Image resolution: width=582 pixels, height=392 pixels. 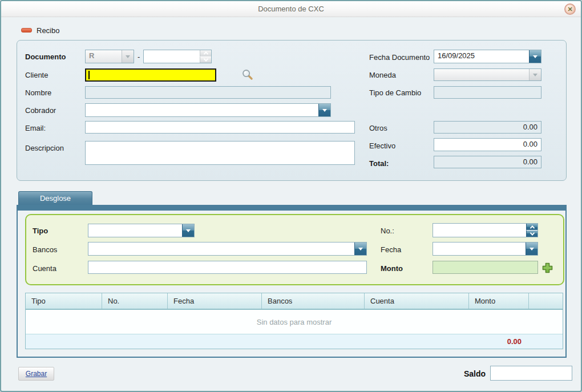 I want to click on table-footer-row: 0.00, so click(x=294, y=341).